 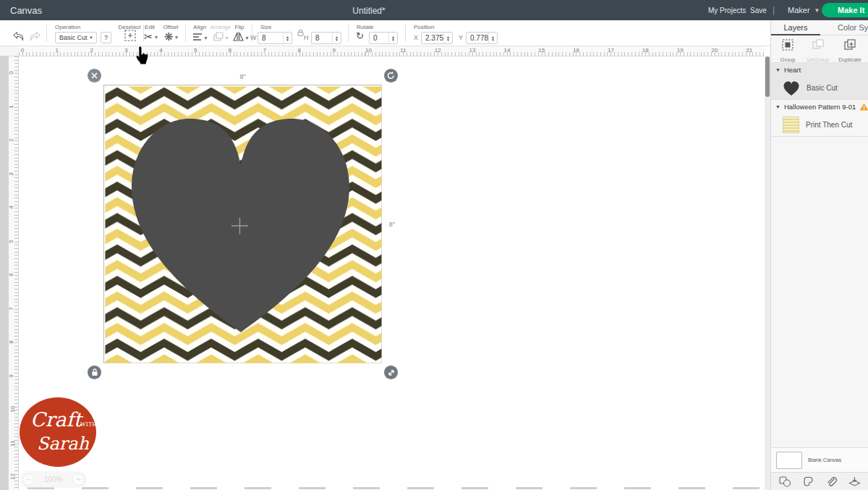 I want to click on heart-layer-icon, so click(x=791, y=88).